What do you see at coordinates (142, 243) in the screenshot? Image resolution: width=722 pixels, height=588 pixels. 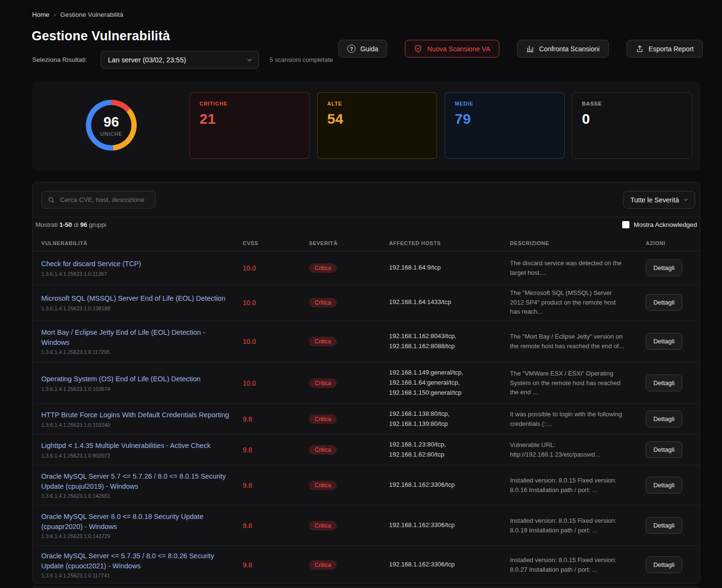 I see `column-header-vulnerabilita: VULNERABILITÀ` at bounding box center [142, 243].